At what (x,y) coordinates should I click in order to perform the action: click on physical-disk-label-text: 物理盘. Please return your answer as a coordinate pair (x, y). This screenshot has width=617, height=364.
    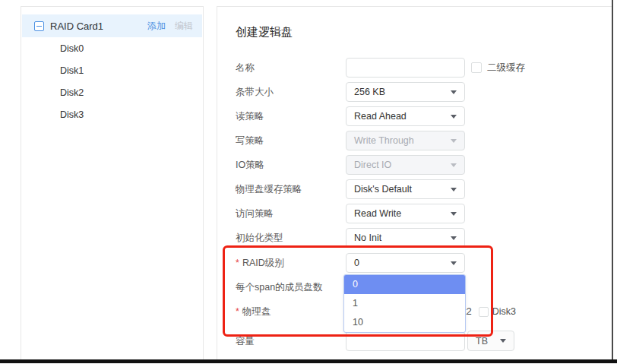
    Looking at the image, I should click on (257, 312).